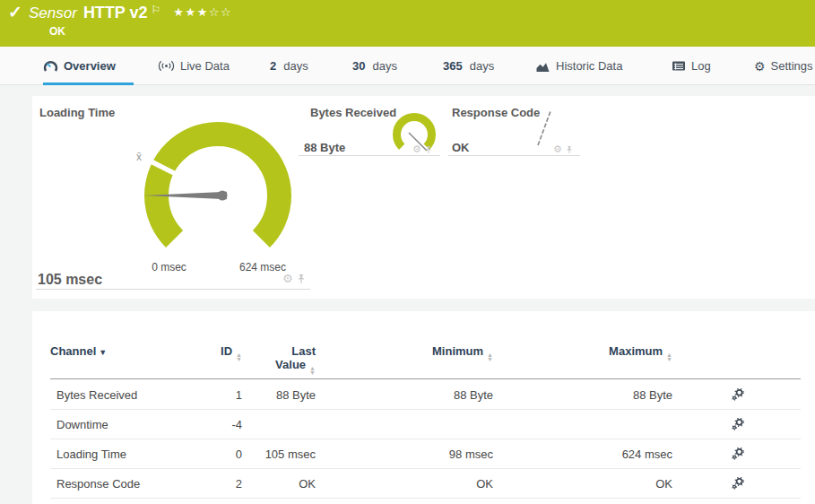  Describe the element at coordinates (167, 66) in the screenshot. I see `live-data-icon` at that location.